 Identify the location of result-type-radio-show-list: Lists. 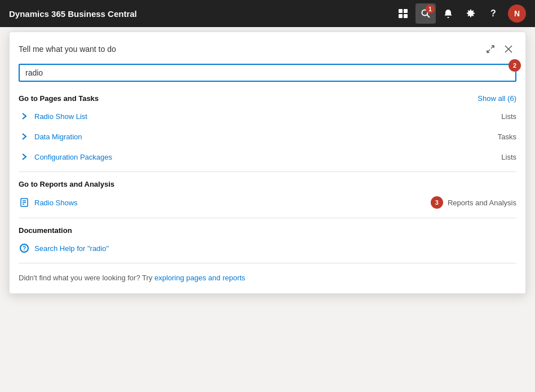
(509, 116).